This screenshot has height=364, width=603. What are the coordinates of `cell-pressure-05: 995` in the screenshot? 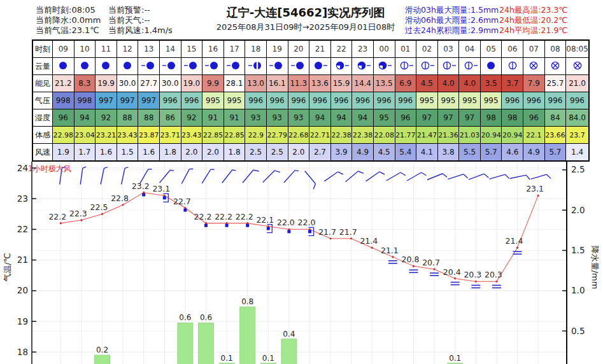 It's located at (491, 101).